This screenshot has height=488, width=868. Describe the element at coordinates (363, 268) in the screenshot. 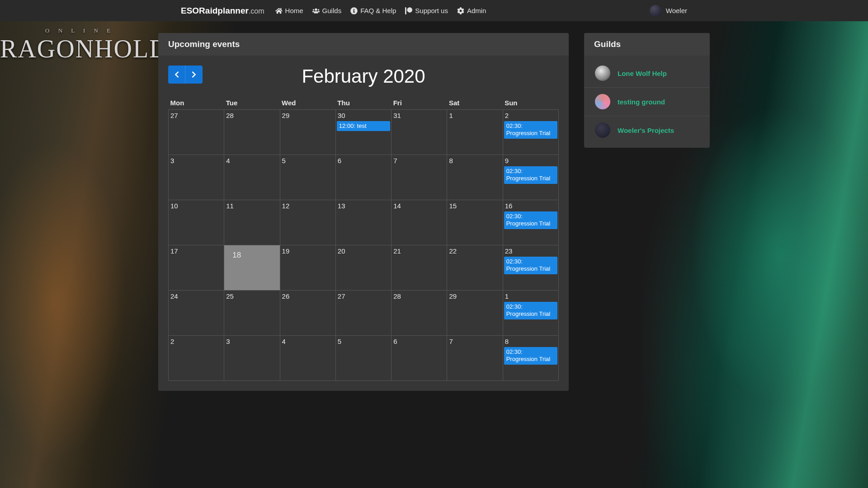

I see `calendar-day: 20` at that location.